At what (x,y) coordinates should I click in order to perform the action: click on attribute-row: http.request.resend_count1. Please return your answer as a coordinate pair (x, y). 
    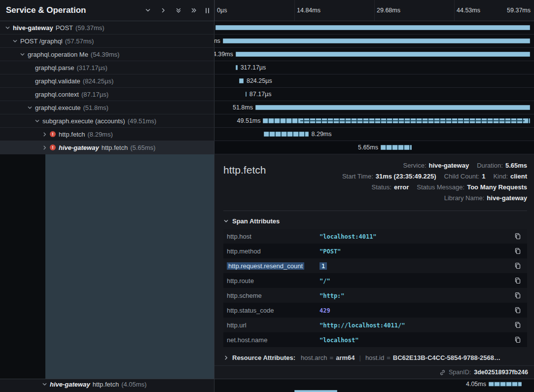
    Looking at the image, I should click on (375, 266).